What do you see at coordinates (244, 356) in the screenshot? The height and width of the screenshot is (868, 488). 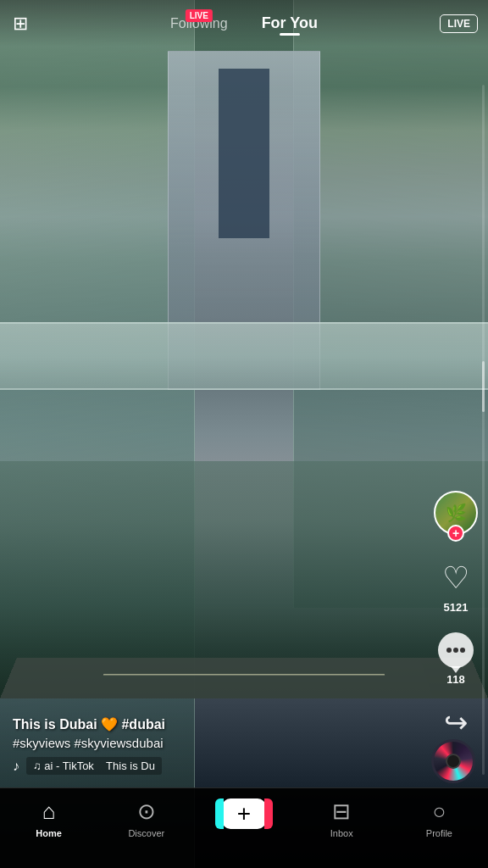 I see `glass-floor` at bounding box center [244, 356].